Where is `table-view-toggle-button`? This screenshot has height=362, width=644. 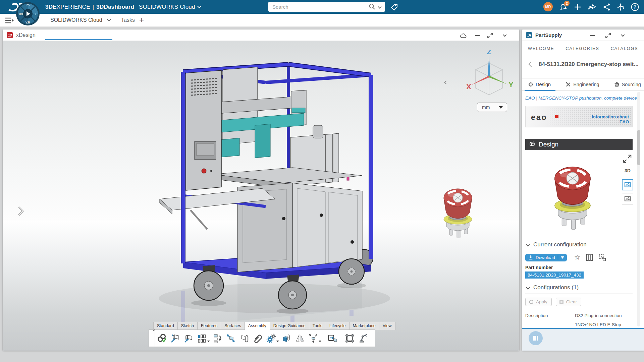
table-view-toggle-button is located at coordinates (536, 338).